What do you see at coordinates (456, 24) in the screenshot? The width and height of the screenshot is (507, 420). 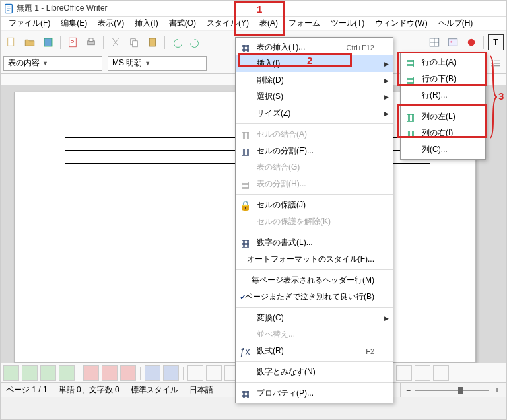 I see `menu-help: ヘルプ(H)` at bounding box center [456, 24].